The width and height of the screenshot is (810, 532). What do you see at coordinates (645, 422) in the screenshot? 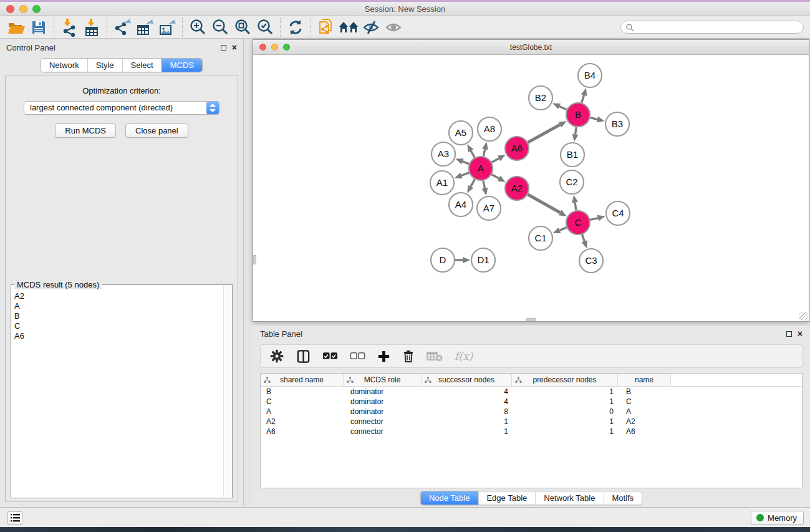
I see `table-cell: A2` at bounding box center [645, 422].